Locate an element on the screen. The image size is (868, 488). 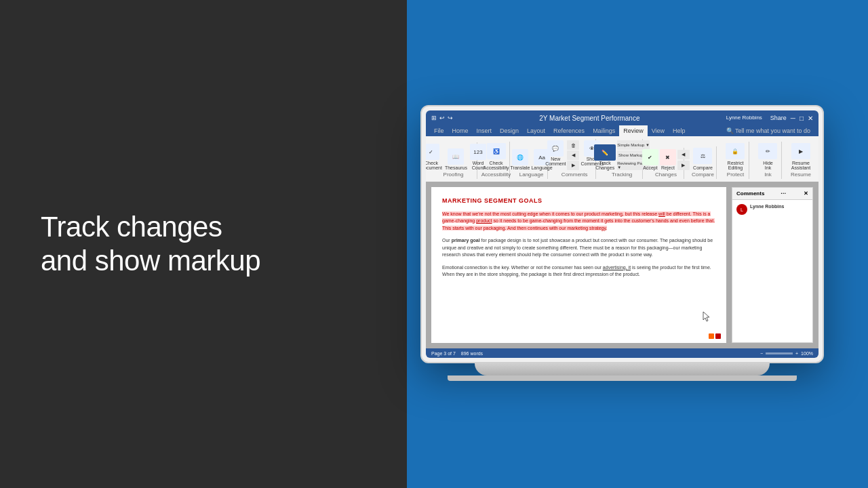
btn-simple-markup: Simple Markup ▼ is located at coordinates (633, 145).